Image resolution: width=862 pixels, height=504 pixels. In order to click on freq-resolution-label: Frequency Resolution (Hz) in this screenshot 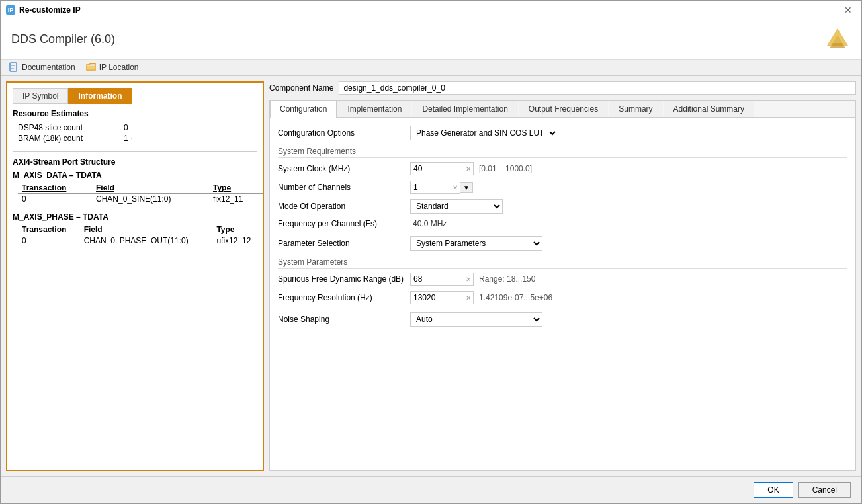, I will do `click(344, 298)`.